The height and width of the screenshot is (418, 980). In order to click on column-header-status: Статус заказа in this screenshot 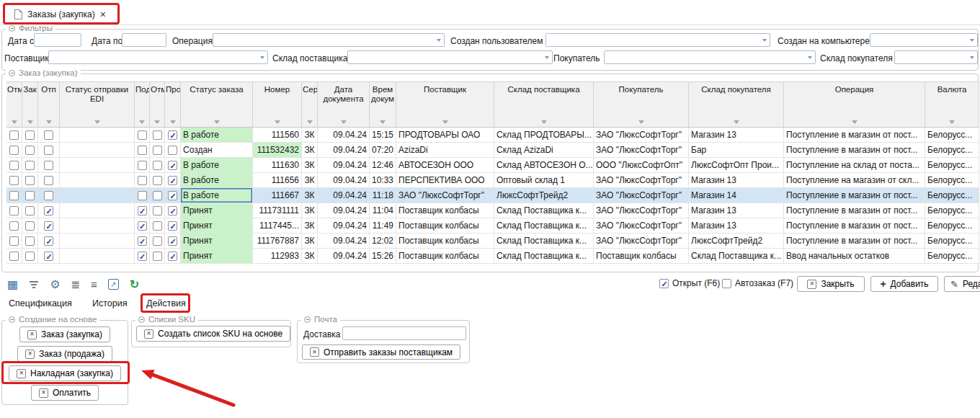, I will do `click(217, 104)`.